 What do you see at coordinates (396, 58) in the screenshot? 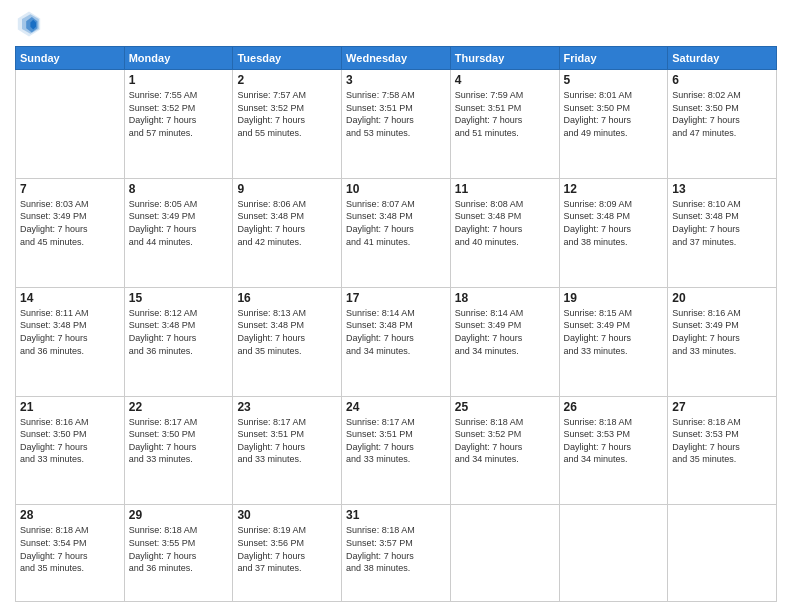
I see `calendar-day-header: Wednesday` at bounding box center [396, 58].